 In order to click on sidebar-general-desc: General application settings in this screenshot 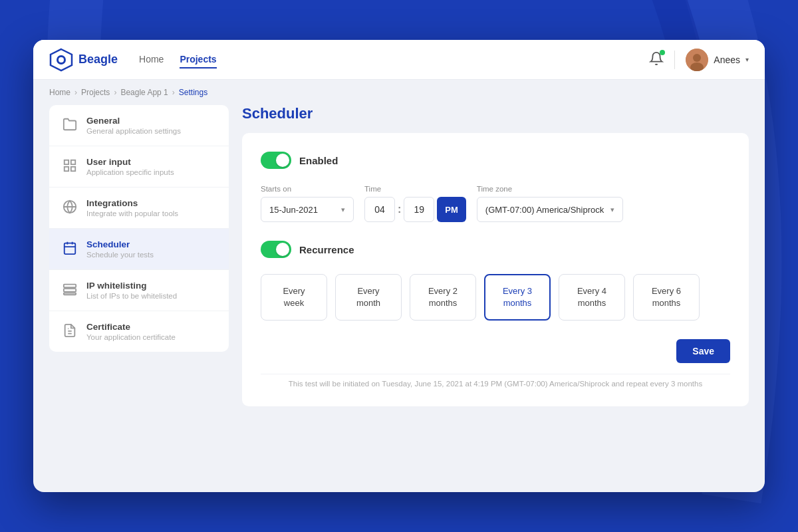, I will do `click(134, 131)`.